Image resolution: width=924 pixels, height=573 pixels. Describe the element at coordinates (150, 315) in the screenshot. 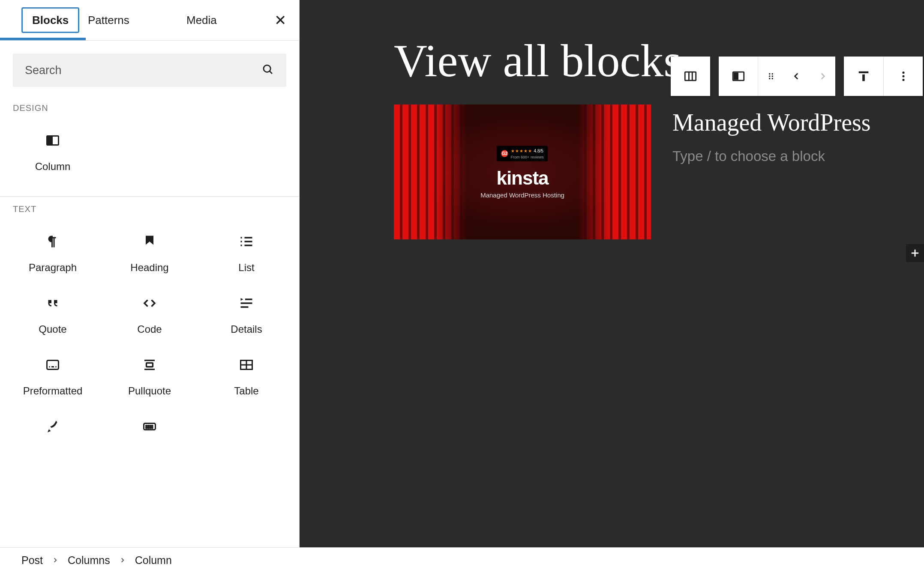

I see `block-code: Code` at that location.